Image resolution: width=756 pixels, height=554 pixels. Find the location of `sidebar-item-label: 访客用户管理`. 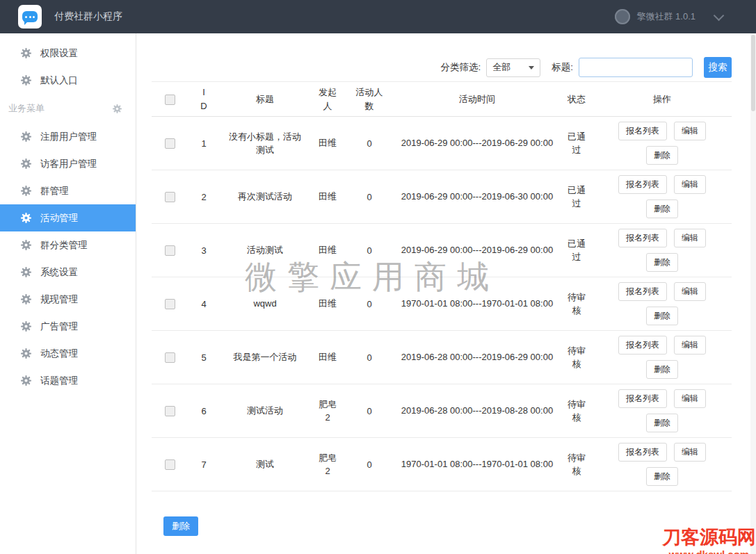

sidebar-item-label: 访客用户管理 is located at coordinates (68, 164).